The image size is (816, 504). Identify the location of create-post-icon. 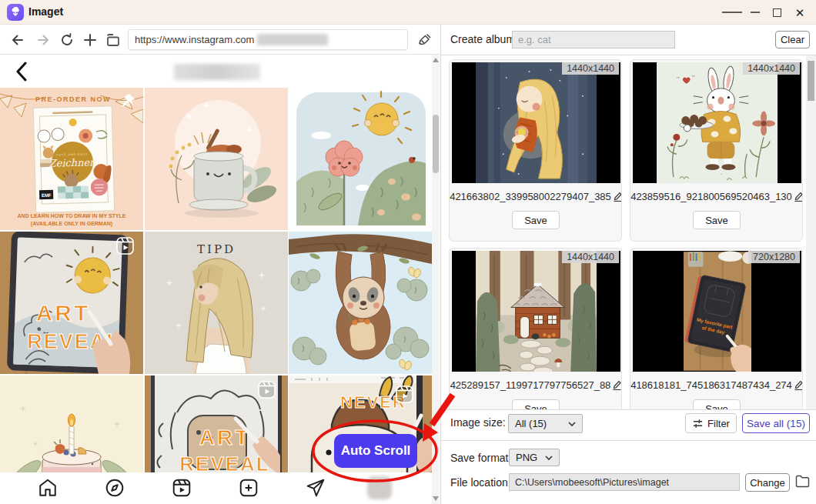
(249, 488).